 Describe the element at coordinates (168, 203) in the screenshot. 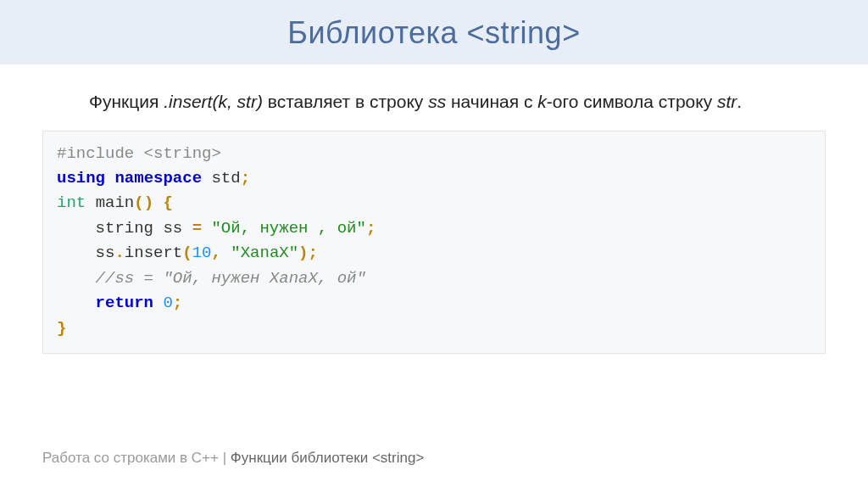

I see `tok-brace-open: {` at that location.